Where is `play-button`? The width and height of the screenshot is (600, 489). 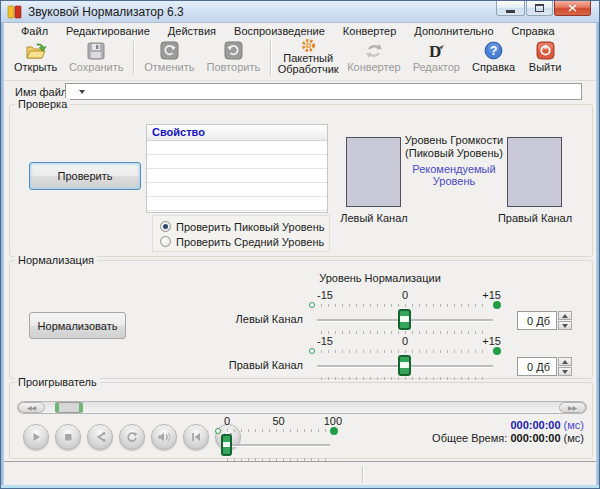 play-button is located at coordinates (36, 437).